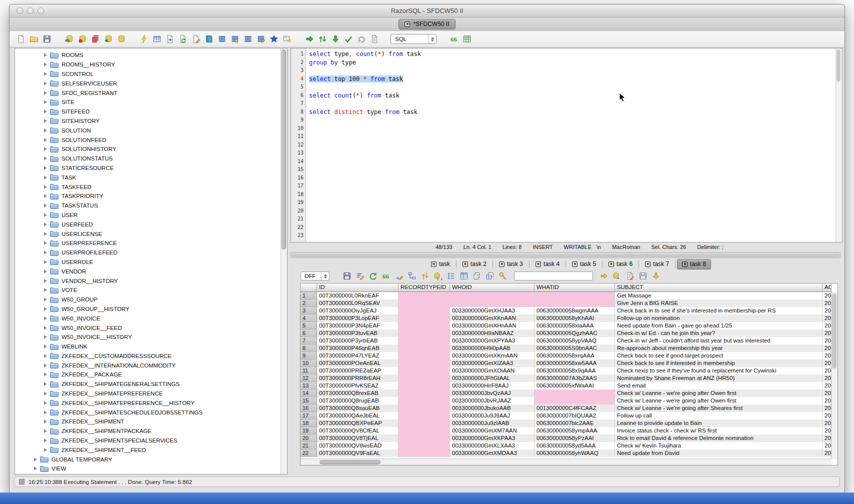 The width and height of the screenshot is (854, 504). What do you see at coordinates (719, 416) in the screenshot?
I see `table-cell: Follow up call` at bounding box center [719, 416].